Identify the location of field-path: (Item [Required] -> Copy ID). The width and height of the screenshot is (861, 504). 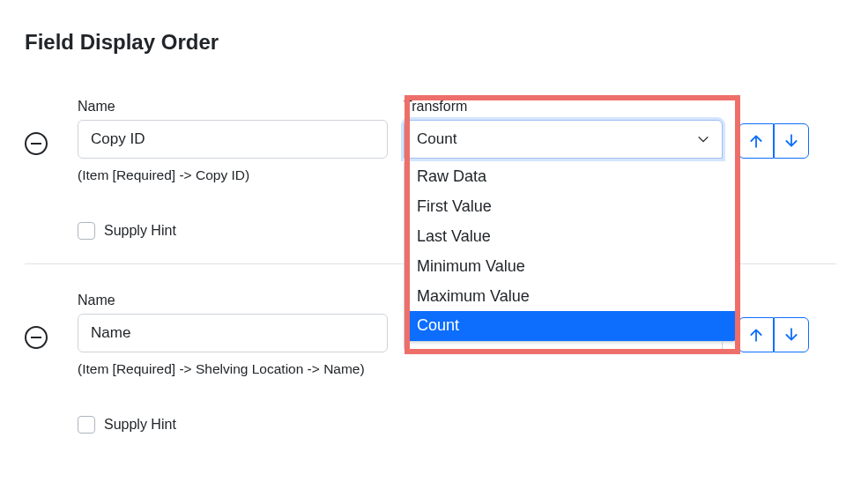
(233, 175).